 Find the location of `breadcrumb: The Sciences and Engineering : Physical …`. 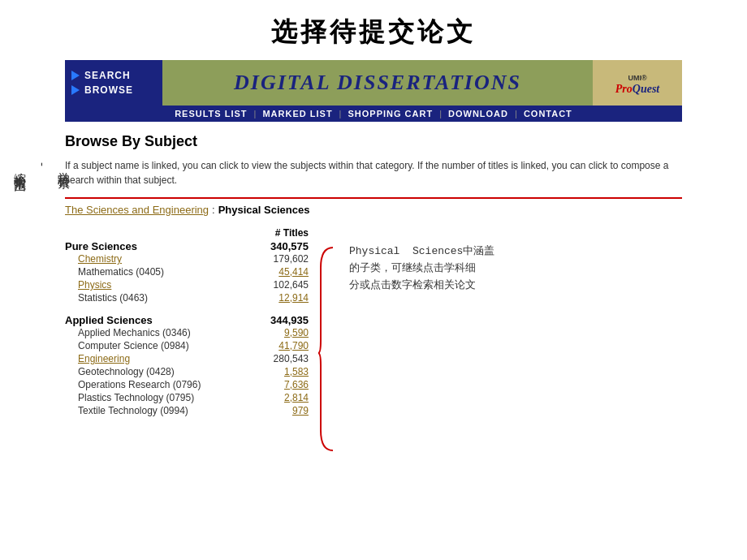

breadcrumb: The Sciences and Engineering : Physical … is located at coordinates (374, 206).